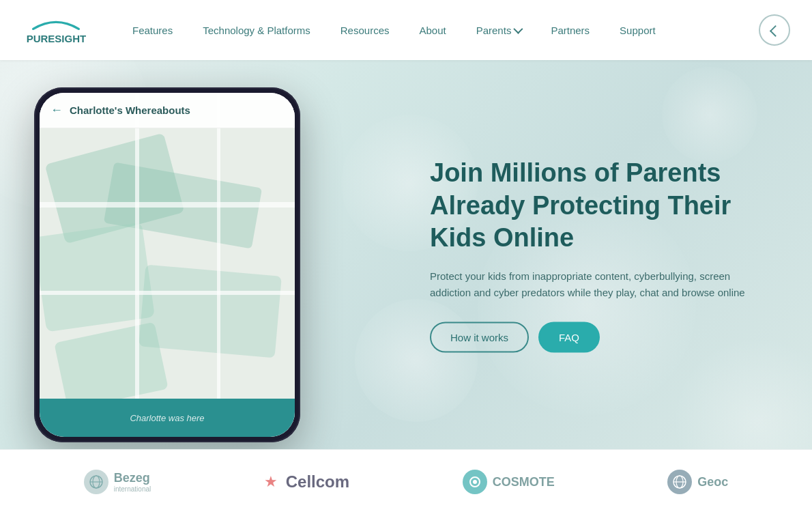 The image size is (812, 514). What do you see at coordinates (524, 482) in the screenshot?
I see `cosmote-name: COSMOTE` at bounding box center [524, 482].